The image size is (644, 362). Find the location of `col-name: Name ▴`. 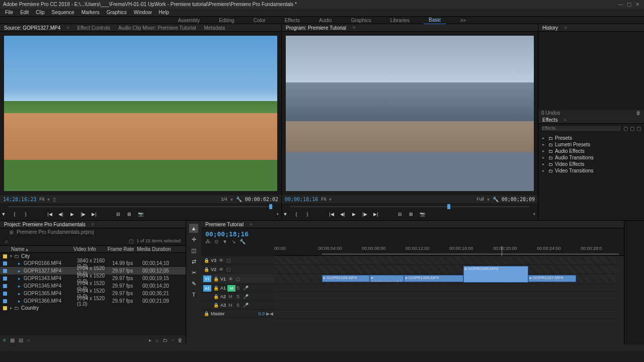

col-name: Name ▴ is located at coordinates (42, 249).